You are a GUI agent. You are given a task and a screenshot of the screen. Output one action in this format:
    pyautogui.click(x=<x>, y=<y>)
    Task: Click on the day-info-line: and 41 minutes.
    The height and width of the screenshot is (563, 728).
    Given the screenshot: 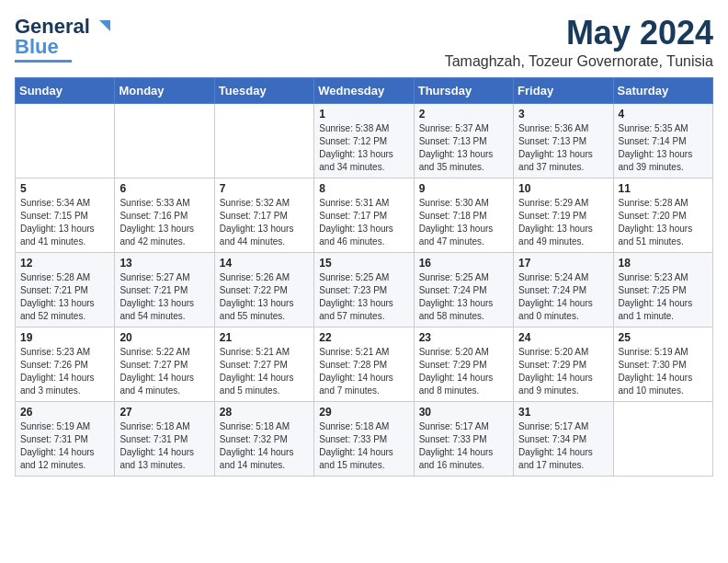 What is the action you would take?
    pyautogui.click(x=53, y=241)
    